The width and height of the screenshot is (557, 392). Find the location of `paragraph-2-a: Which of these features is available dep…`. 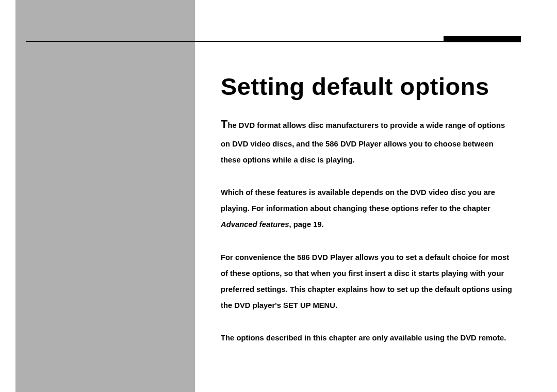

paragraph-2-a: Which of these features is available dep… is located at coordinates (358, 200).